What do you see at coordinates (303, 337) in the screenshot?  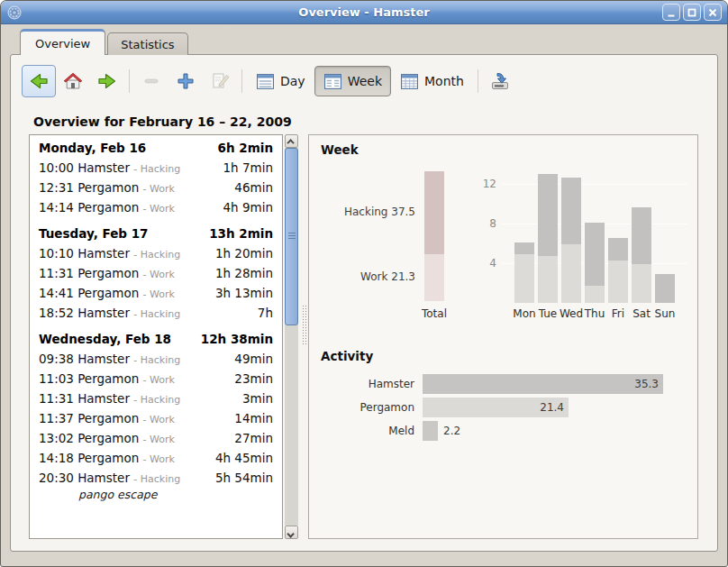 I see `paned-handle` at bounding box center [303, 337].